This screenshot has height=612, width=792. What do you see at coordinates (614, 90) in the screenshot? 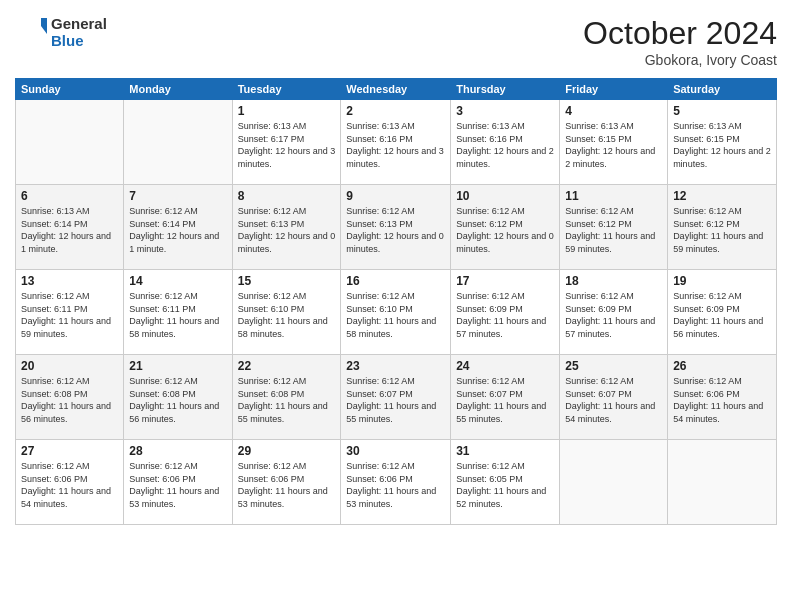
I see `header-friday: Friday` at bounding box center [614, 90].